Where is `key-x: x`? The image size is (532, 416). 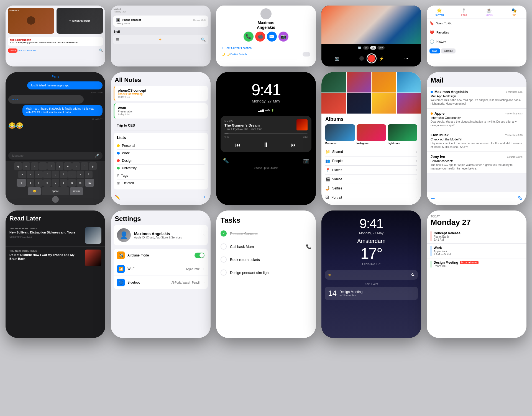
key-x: x is located at coordinates (39, 183).